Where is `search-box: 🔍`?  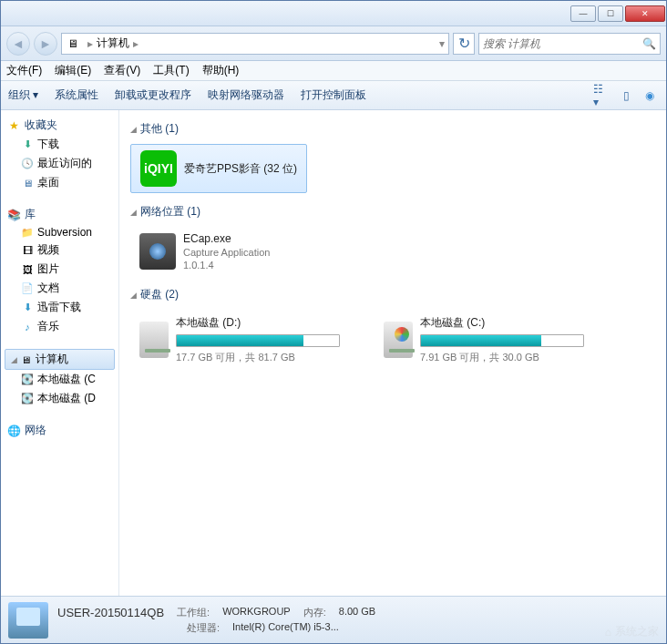 search-box: 🔍 is located at coordinates (570, 44).